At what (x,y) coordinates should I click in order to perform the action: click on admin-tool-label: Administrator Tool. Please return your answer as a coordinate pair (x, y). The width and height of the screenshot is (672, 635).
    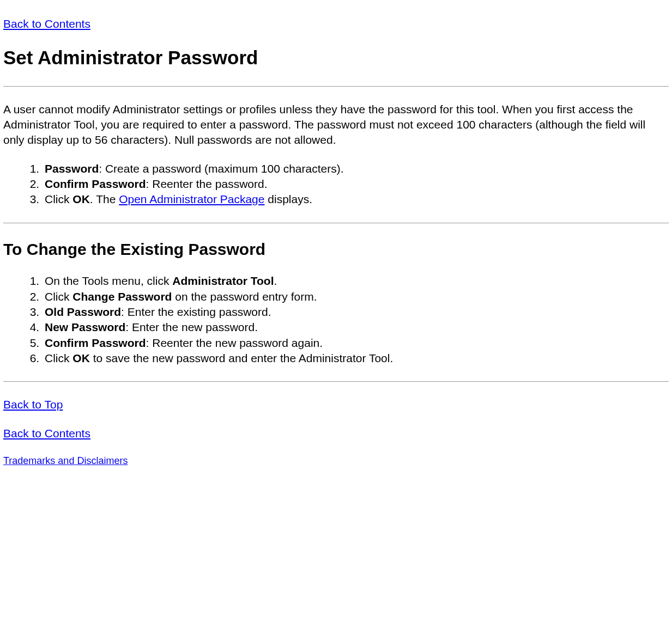
    Looking at the image, I should click on (223, 281).